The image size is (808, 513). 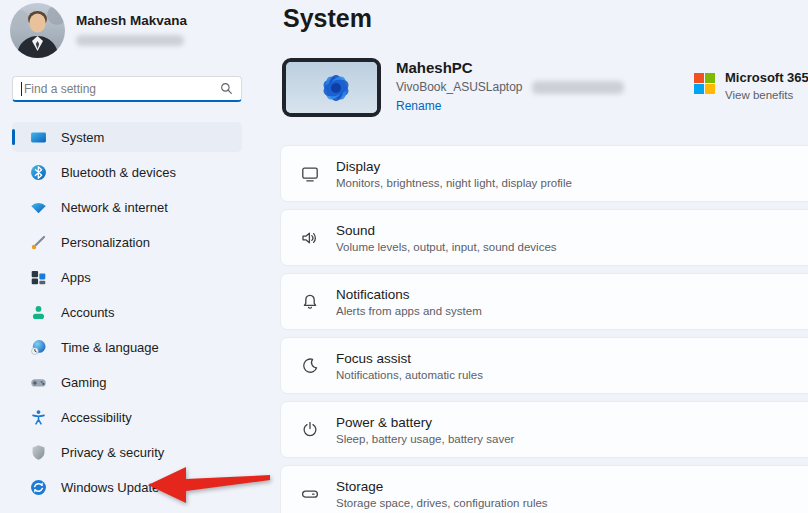 I want to click on device-domain-redacted, so click(x=578, y=88).